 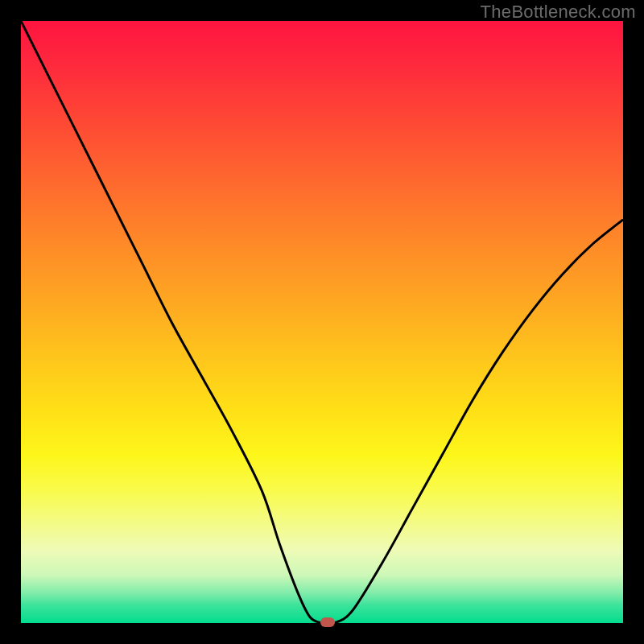 I want to click on watermark-text: TheBottleneck.com, so click(x=559, y=12).